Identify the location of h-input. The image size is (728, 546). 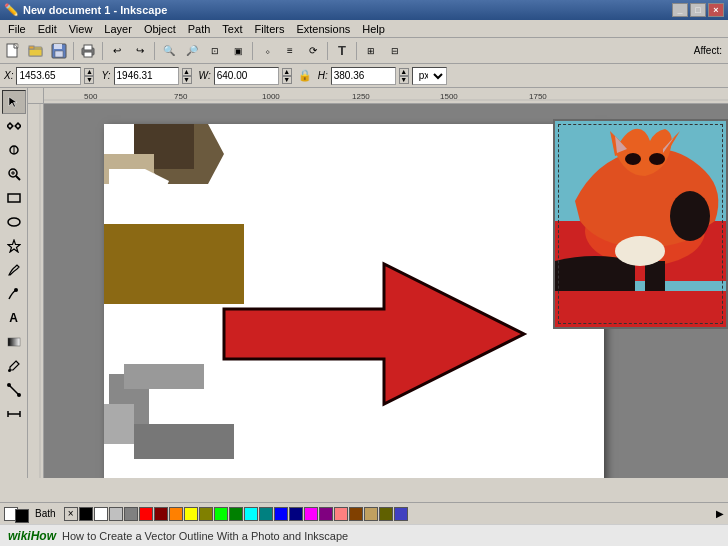
(364, 76).